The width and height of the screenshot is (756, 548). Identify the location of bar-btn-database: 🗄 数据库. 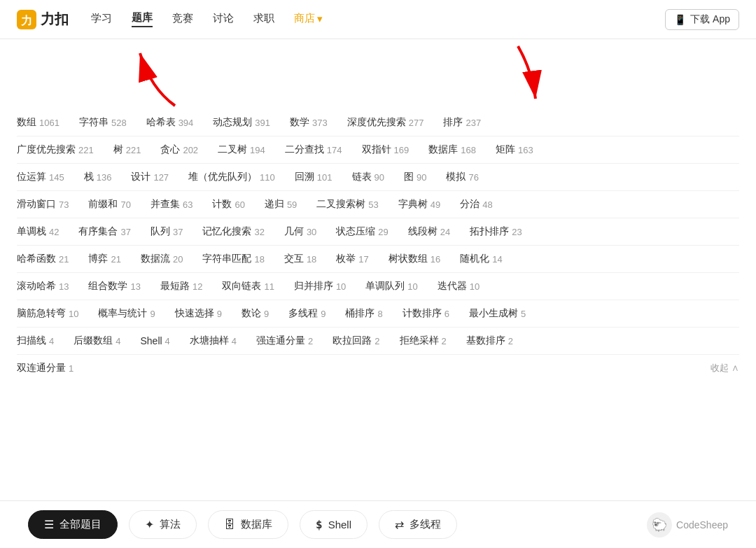
(248, 525).